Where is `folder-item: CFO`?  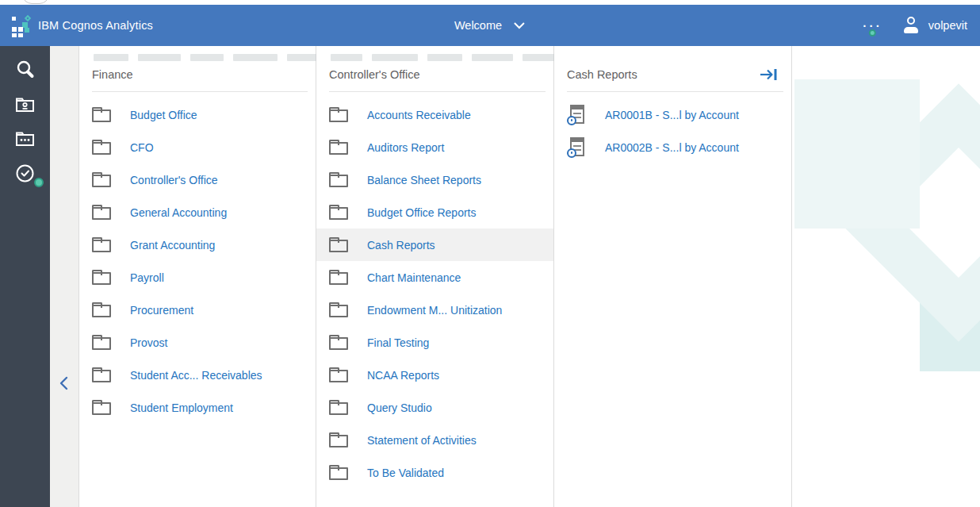
folder-item: CFO is located at coordinates (197, 148).